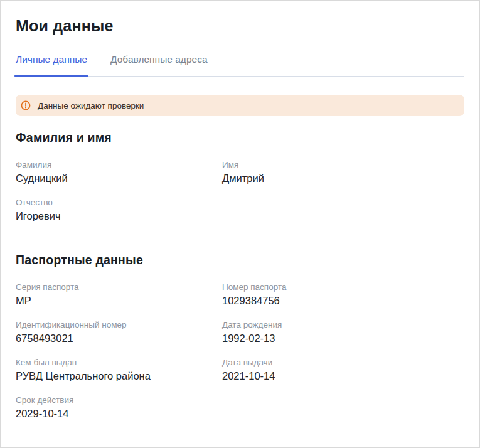 The width and height of the screenshot is (480, 448). I want to click on field-first-name: Имя Дмитрий, so click(343, 172).